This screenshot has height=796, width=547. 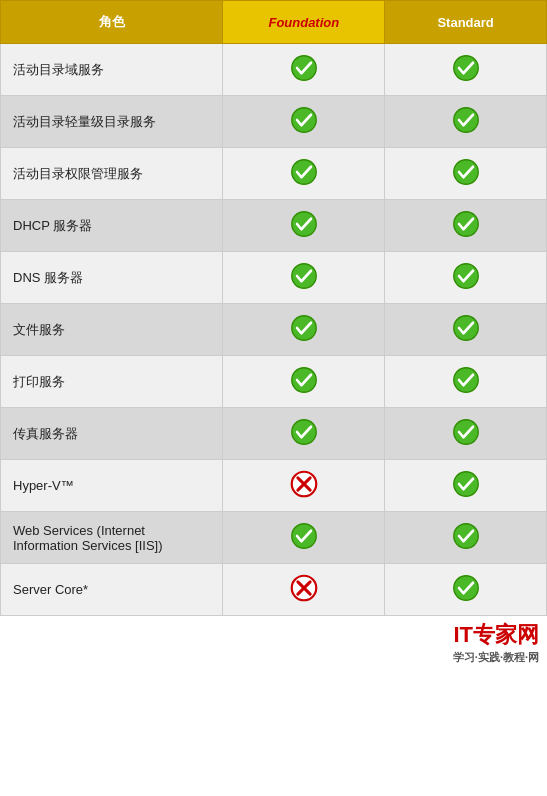 I want to click on brand-label: IT专家网, so click(x=496, y=634).